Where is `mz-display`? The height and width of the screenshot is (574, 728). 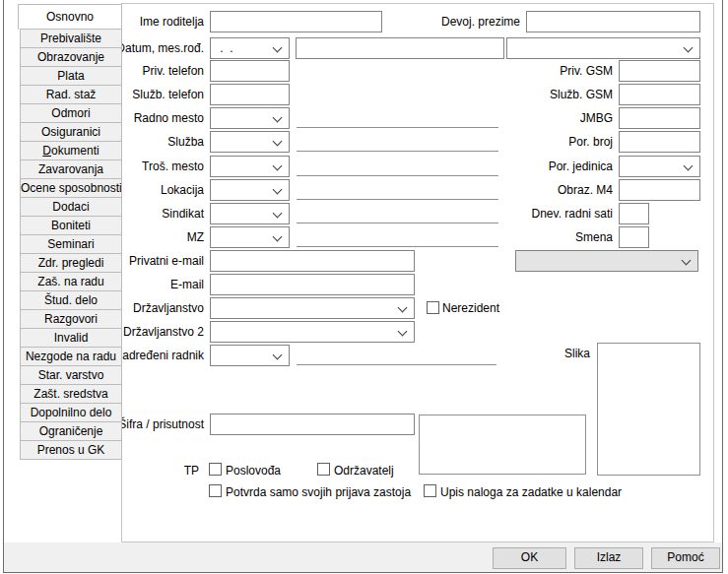
mz-display is located at coordinates (398, 246).